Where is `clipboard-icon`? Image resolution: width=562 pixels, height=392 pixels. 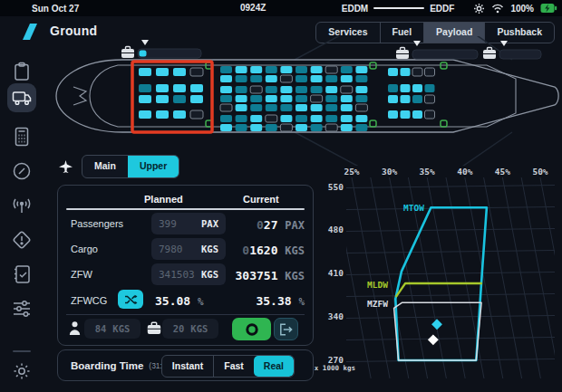
clipboard-icon is located at coordinates (22, 72).